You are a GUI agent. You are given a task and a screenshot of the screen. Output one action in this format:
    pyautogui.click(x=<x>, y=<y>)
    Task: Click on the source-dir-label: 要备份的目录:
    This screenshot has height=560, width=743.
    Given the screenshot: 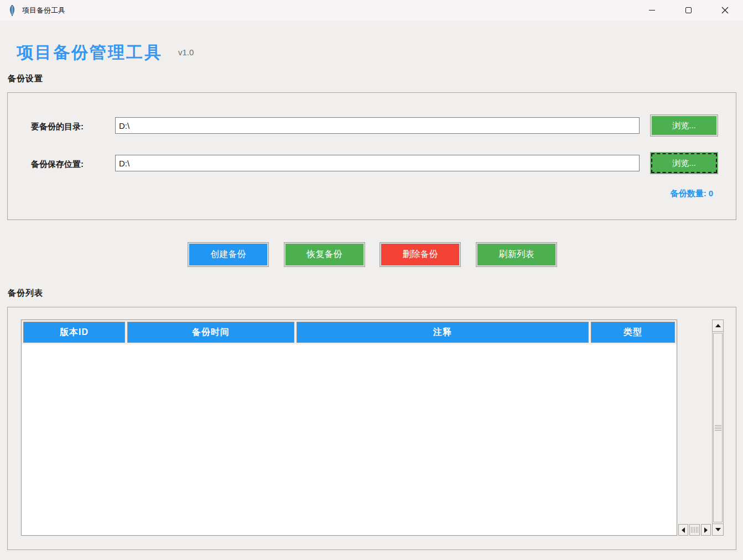 What is the action you would take?
    pyautogui.click(x=58, y=127)
    